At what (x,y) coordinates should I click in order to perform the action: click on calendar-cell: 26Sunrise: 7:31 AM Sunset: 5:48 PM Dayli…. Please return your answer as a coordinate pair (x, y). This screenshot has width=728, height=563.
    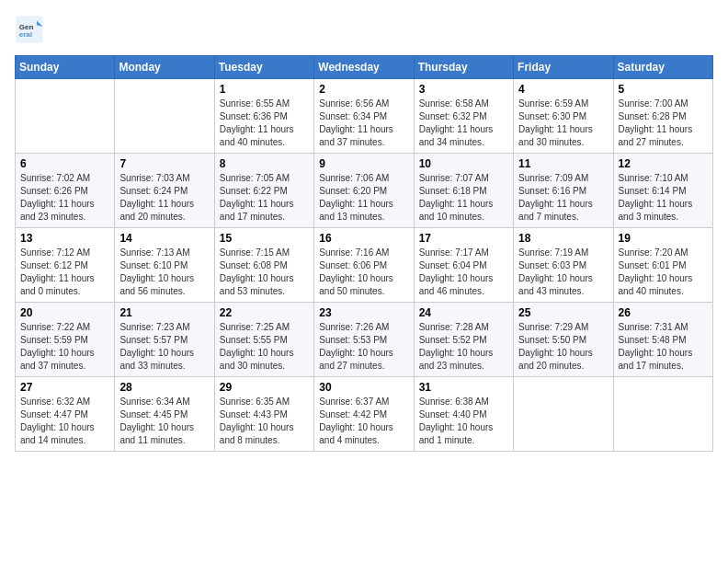
    Looking at the image, I should click on (663, 340).